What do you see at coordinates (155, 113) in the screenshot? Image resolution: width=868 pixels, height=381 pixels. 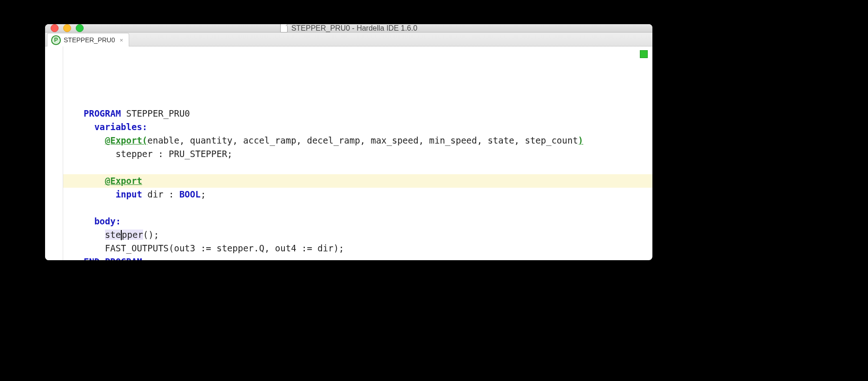 I see `program-name: STEPPER_PRU0` at bounding box center [155, 113].